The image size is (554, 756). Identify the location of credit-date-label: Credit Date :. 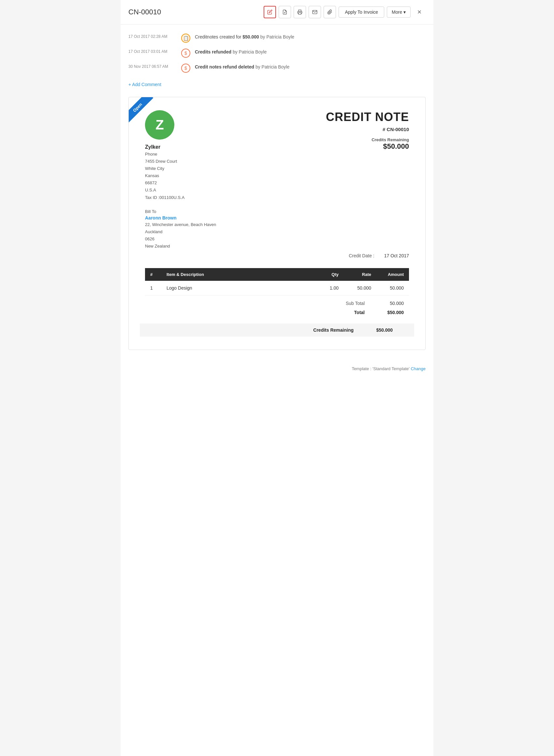
(362, 256).